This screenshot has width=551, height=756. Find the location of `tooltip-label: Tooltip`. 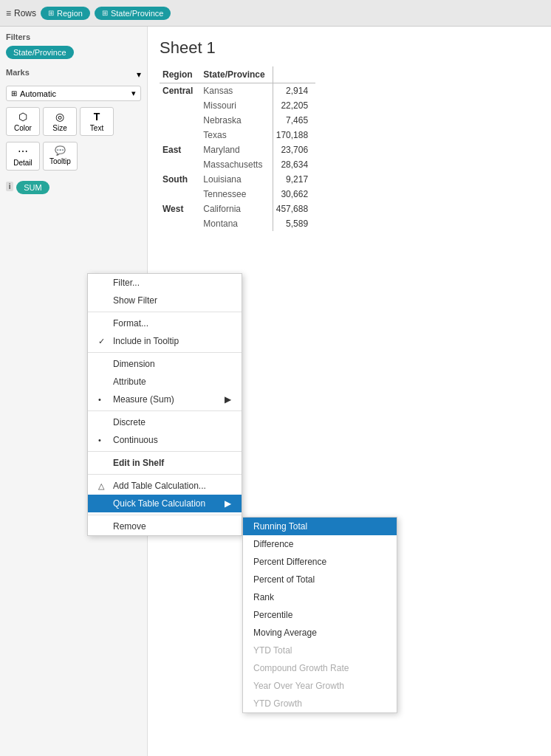

tooltip-label: Tooltip is located at coordinates (61, 161).